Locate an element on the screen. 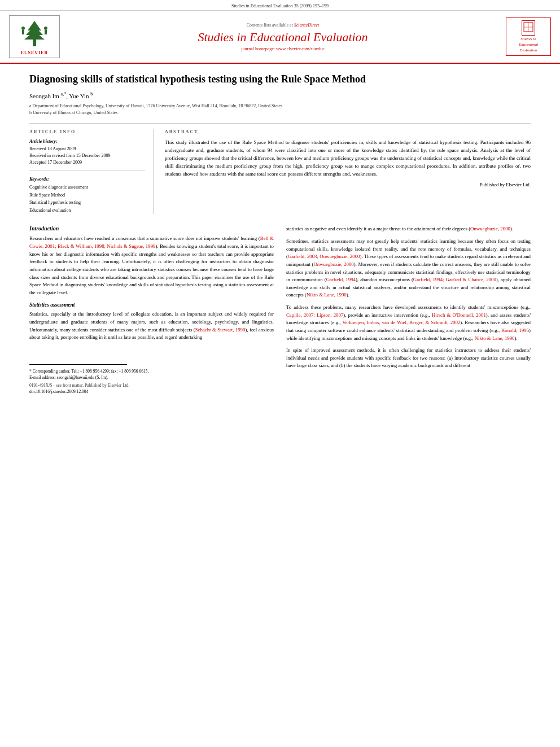  article-info-heading: ARTICLE INFO is located at coordinates (87, 132).